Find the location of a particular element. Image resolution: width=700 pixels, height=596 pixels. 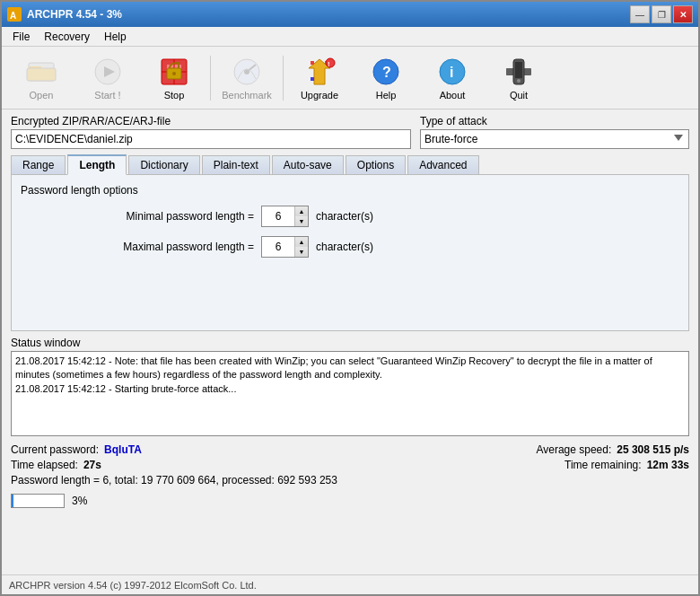

attack-select: Brute-force Dictionary Plain-text Mixed is located at coordinates (555, 139).